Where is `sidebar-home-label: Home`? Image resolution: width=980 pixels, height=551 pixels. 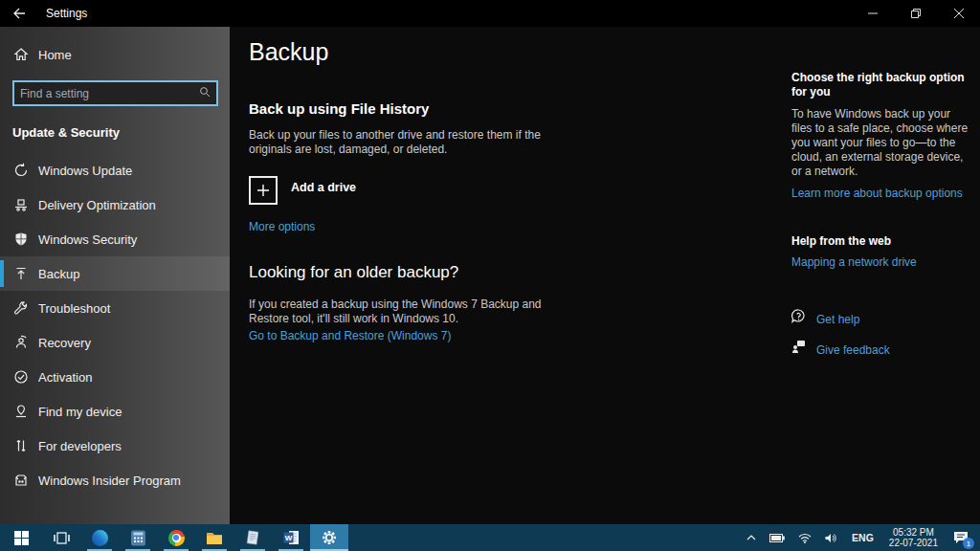
sidebar-home-label: Home is located at coordinates (56, 55).